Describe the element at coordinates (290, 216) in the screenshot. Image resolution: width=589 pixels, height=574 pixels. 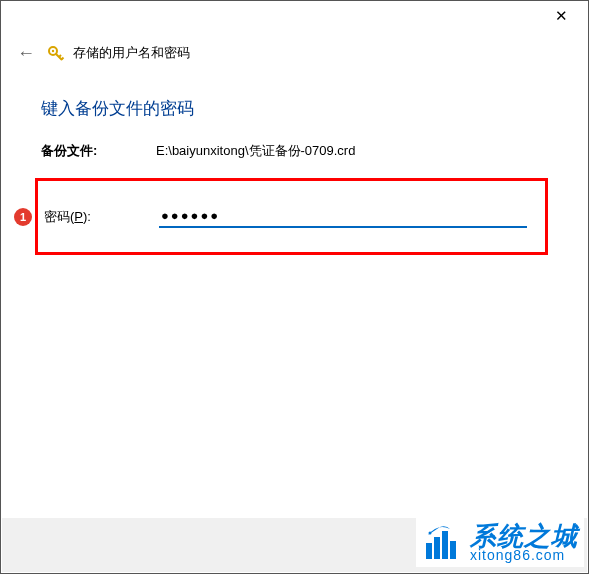
I see `password-row: 密码(P):` at that location.